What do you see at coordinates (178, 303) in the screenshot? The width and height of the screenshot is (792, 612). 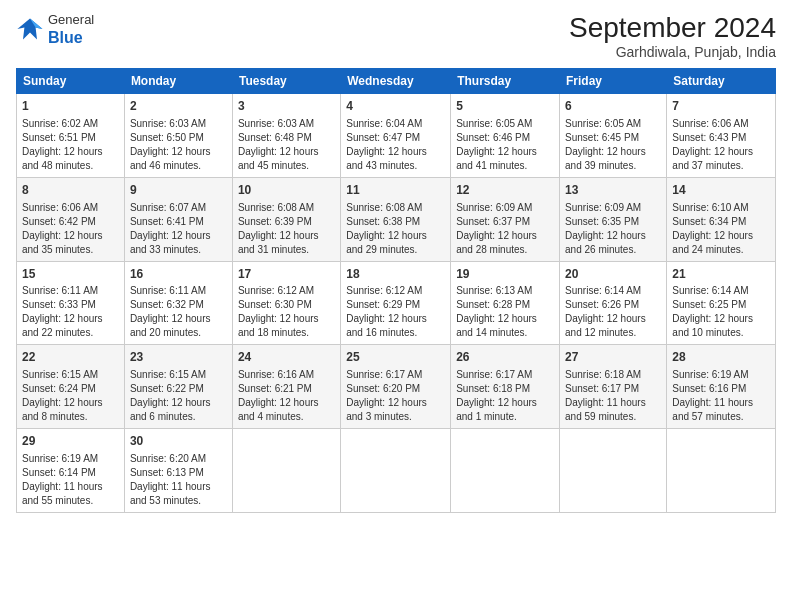 I see `table-row: 16Sunrise: 6:11 AMSunset: 6:32 PMDayligh…` at bounding box center [178, 303].